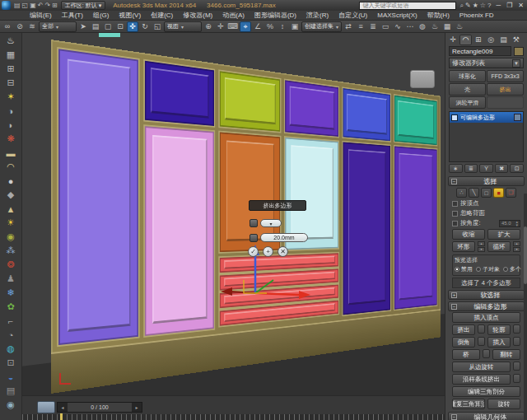  Describe the element at coordinates (474, 193) in the screenshot. I see `subobject-button: ╲` at that location.